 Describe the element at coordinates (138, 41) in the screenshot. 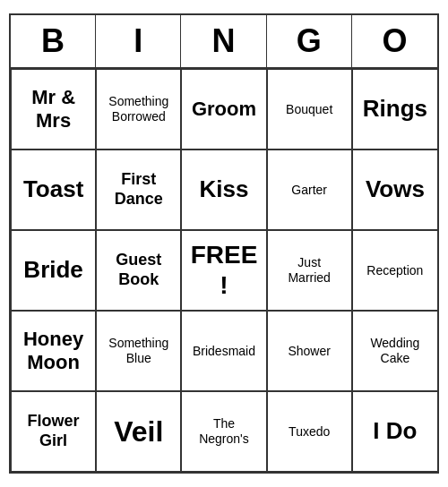

I see `header-letter: I` at that location.